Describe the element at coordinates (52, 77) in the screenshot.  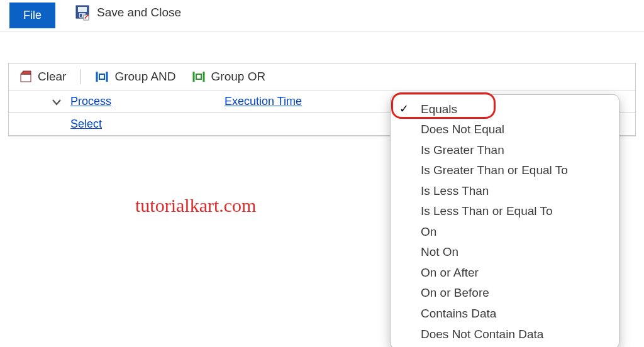
I see `clear-label: Clear` at that location.